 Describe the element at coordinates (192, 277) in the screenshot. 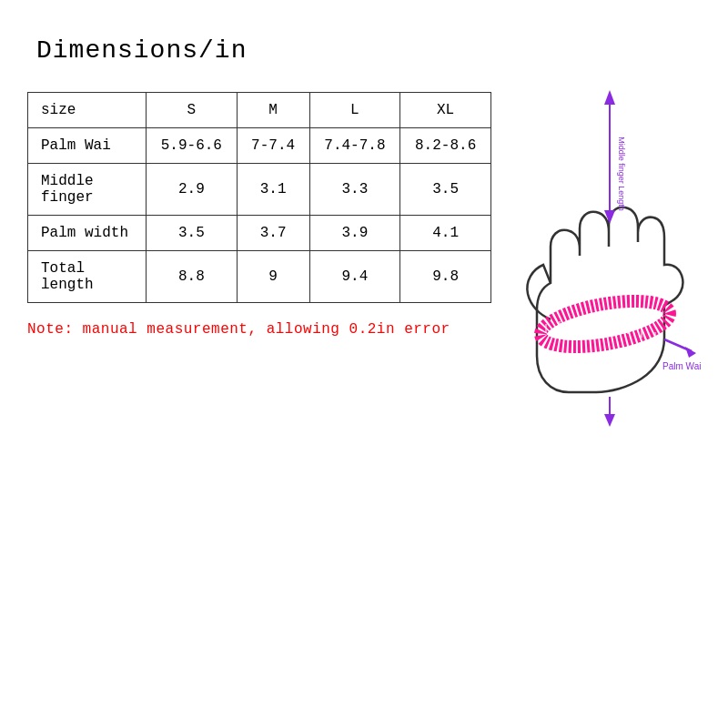

I see `table-cell: 8.8` at that location.